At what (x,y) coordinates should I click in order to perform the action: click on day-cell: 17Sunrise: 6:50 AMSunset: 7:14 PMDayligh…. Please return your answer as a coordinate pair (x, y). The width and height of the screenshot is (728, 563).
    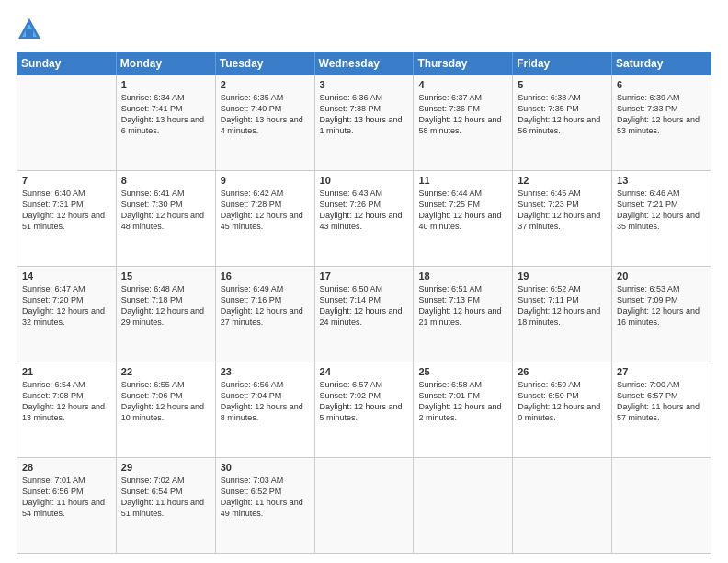
    Looking at the image, I should click on (364, 315).